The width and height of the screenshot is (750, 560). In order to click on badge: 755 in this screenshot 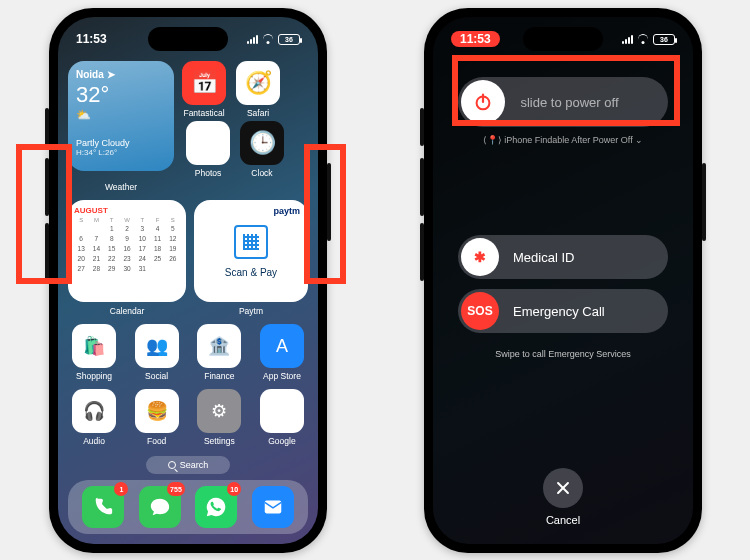, I will do `click(176, 489)`.